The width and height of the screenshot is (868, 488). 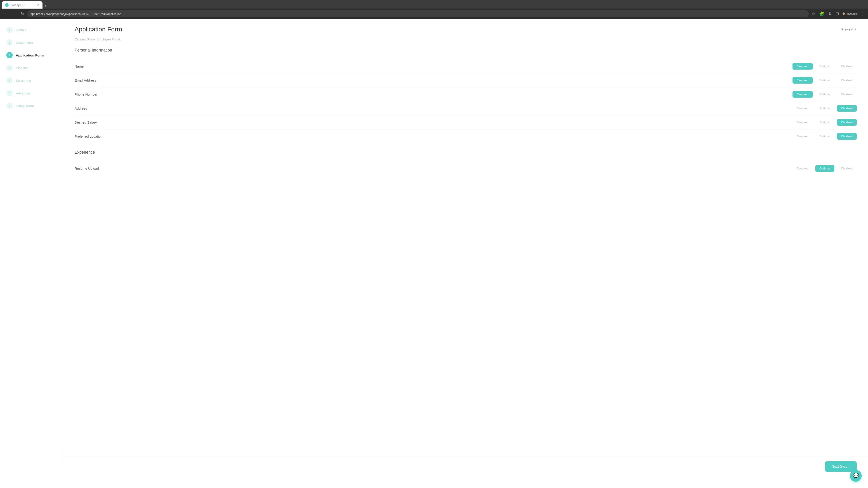 I want to click on active-tab: Breezy HR ×, so click(x=22, y=5).